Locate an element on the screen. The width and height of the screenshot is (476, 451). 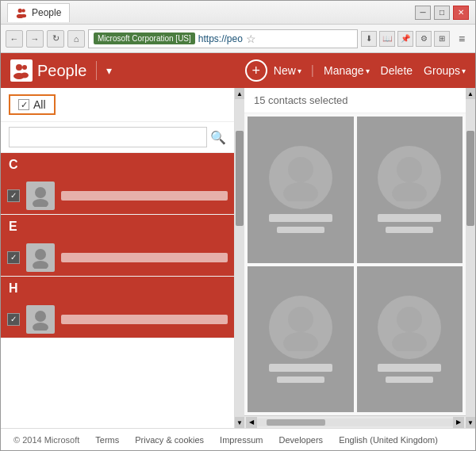
new-circle-button: + is located at coordinates (256, 71).